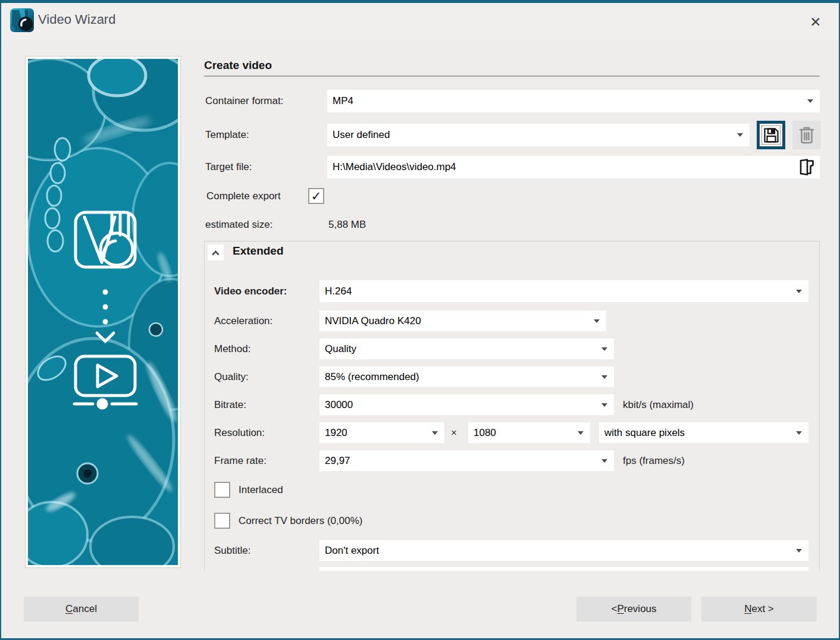 The width and height of the screenshot is (840, 640). I want to click on video-encoder-select: H.264, so click(564, 291).